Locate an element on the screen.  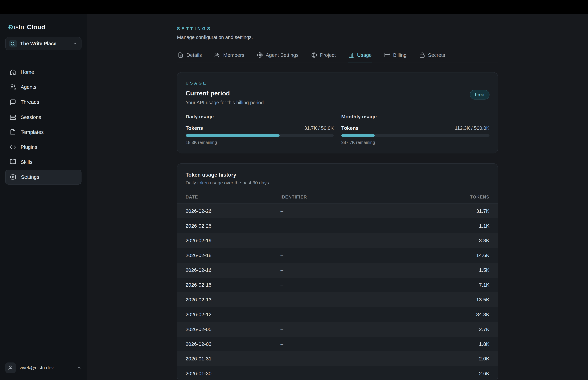
cell-date: 2026-02-16 is located at coordinates (229, 270).